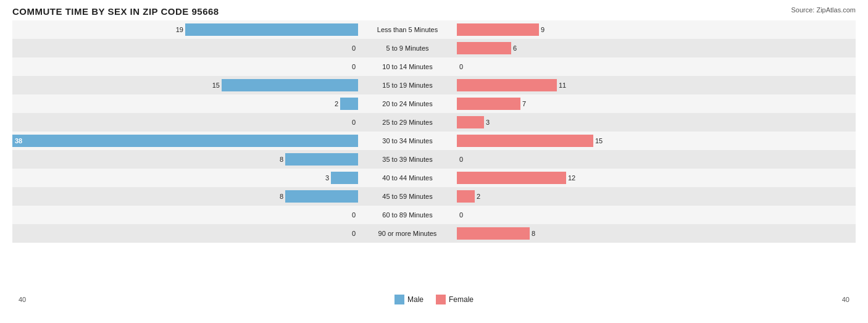 Image resolution: width=868 pixels, height=323 pixels. I want to click on chart-row: 845 to 59 Minutes2, so click(434, 196).